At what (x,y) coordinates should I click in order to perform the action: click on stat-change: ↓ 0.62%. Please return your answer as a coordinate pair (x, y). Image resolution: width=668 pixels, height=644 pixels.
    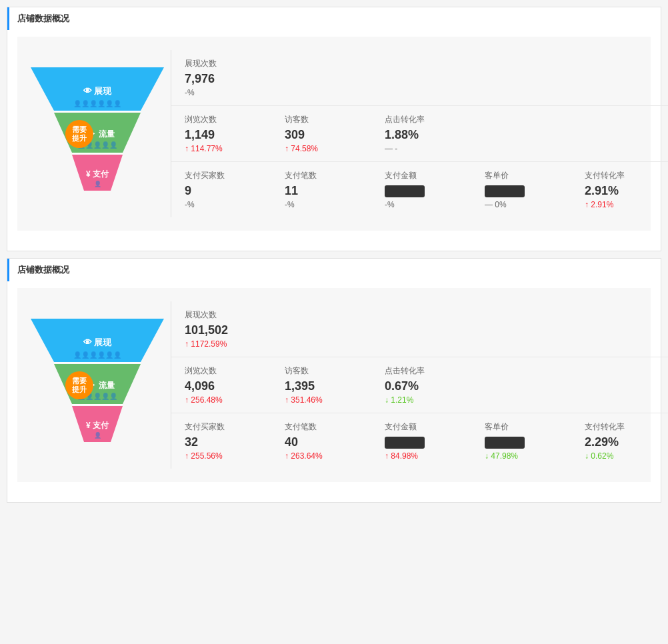
    Looking at the image, I should click on (625, 456).